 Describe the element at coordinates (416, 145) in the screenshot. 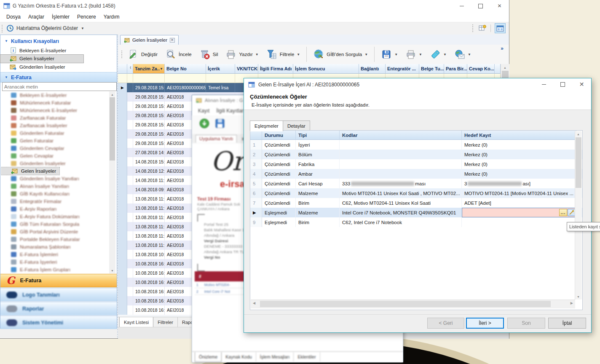

I see `dialog-table-row: 1ÇözümlendiİşyeriMerkez (0)` at that location.